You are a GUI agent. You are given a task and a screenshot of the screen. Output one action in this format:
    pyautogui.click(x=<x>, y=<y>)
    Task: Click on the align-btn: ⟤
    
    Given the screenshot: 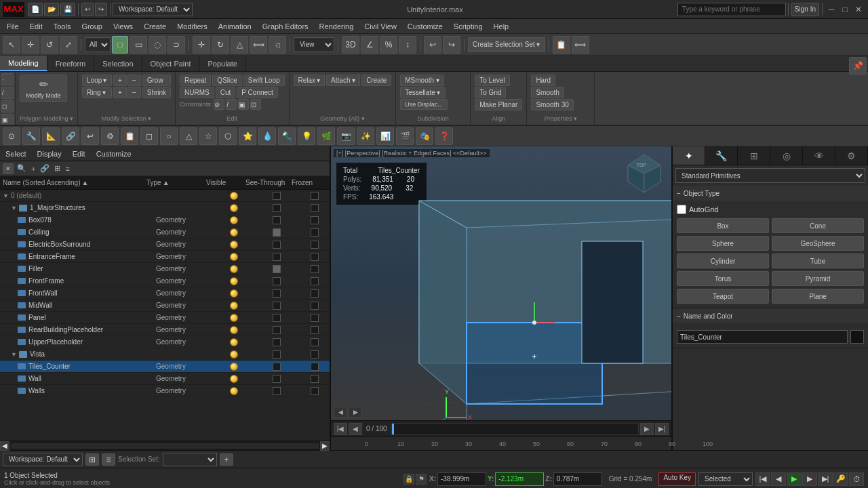 What is the action you would take?
    pyautogui.click(x=277, y=45)
    